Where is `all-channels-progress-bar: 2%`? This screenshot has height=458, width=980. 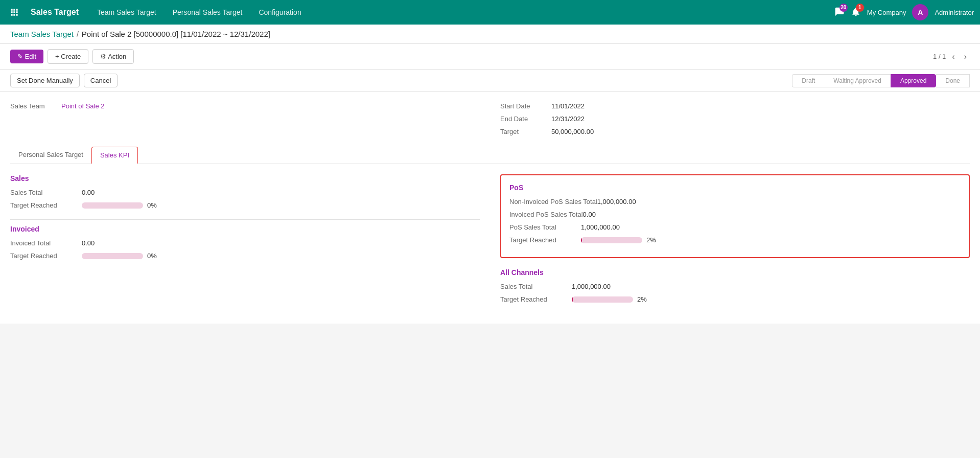
all-channels-progress-bar: 2% is located at coordinates (609, 300).